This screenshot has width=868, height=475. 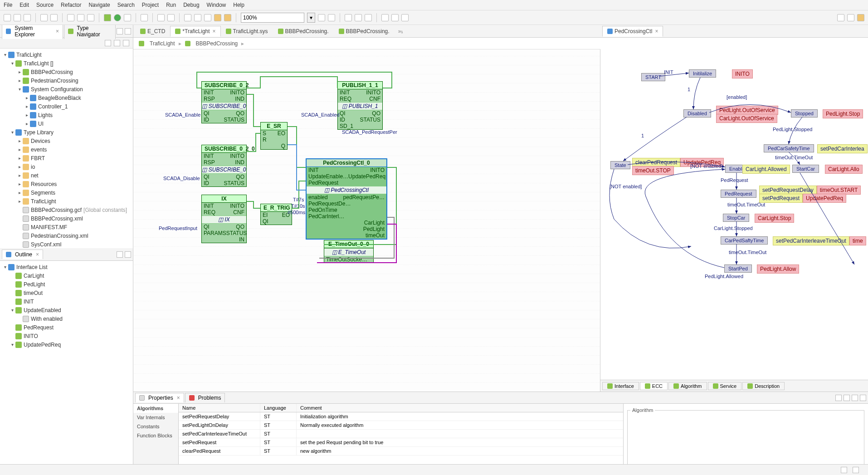 What do you see at coordinates (775, 218) in the screenshot?
I see `state-action: CarLight.Stop` at bounding box center [775, 218].